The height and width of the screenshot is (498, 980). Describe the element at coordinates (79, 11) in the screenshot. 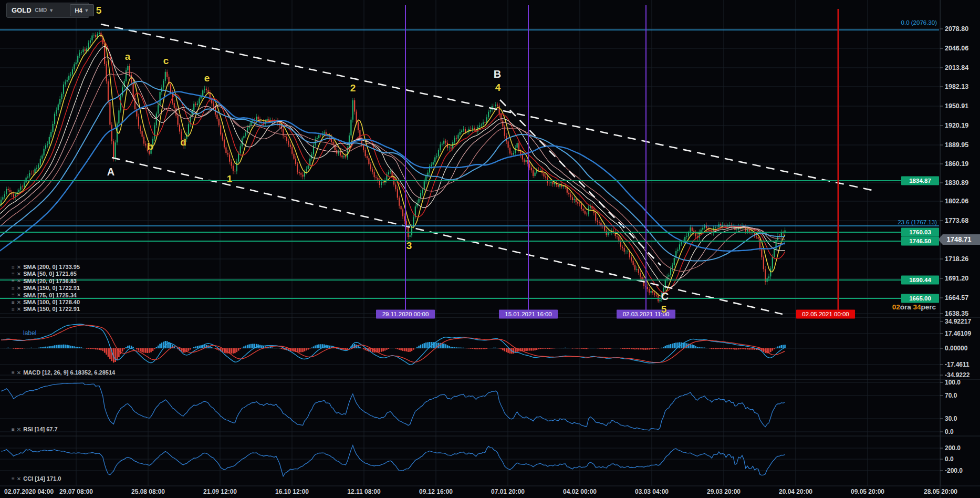

I see `timeframe-value: H4` at that location.